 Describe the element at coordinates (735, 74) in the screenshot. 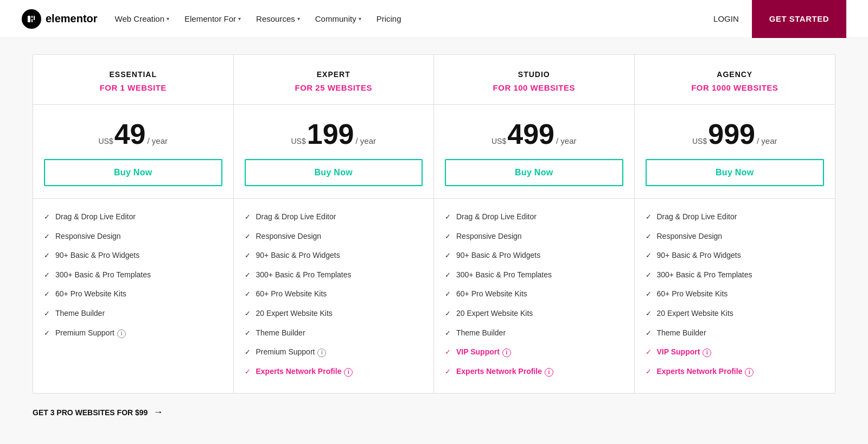

I see `plan-name: AGENCY` at that location.